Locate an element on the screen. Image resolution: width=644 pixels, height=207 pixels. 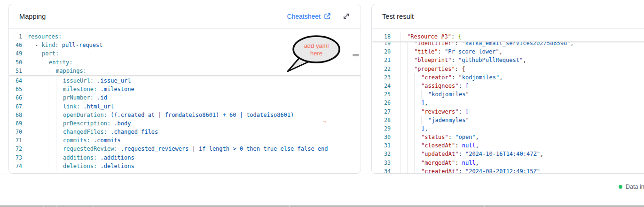
line-number: 32 is located at coordinates (381, 154).